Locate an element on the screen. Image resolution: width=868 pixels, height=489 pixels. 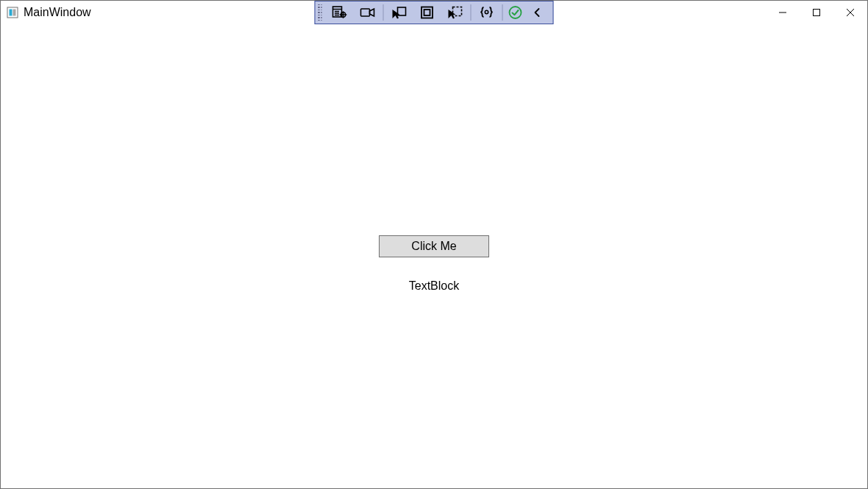
recorder-button is located at coordinates (368, 13).